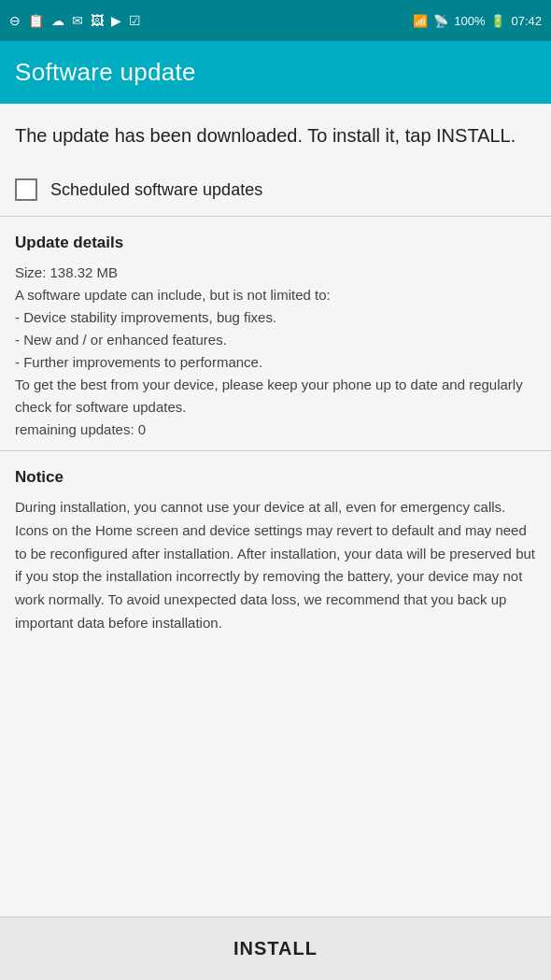 This screenshot has width=551, height=980. What do you see at coordinates (276, 191) in the screenshot?
I see `scheduled-updates-row: Scheduled software updates` at bounding box center [276, 191].